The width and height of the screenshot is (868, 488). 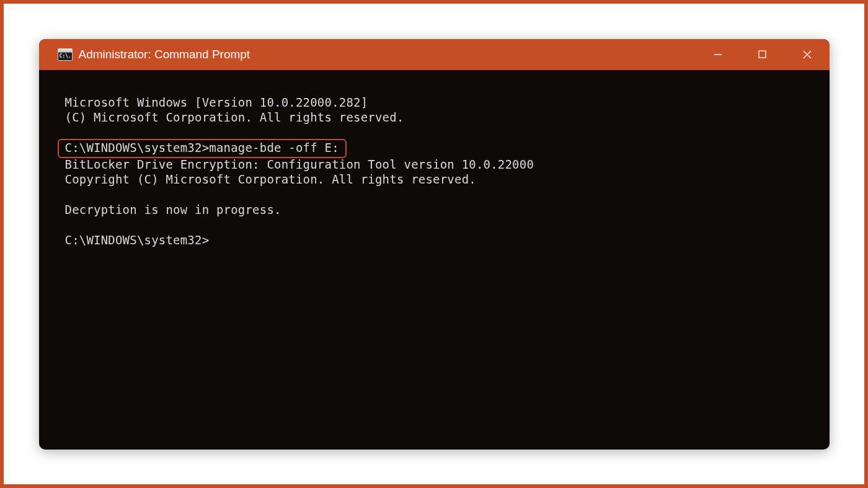 I want to click on titlebar: C:\. Administrator: Command Prompt, so click(x=434, y=55).